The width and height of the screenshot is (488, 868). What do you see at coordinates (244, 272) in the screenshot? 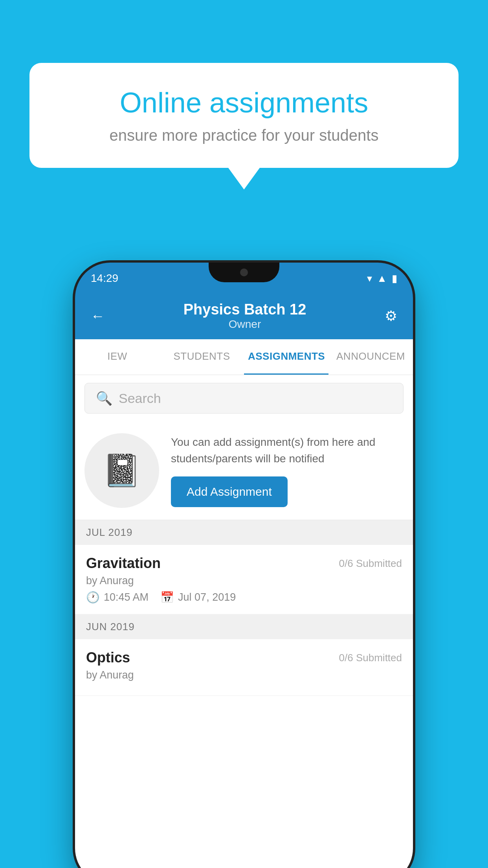
I see `notch` at bounding box center [244, 272].